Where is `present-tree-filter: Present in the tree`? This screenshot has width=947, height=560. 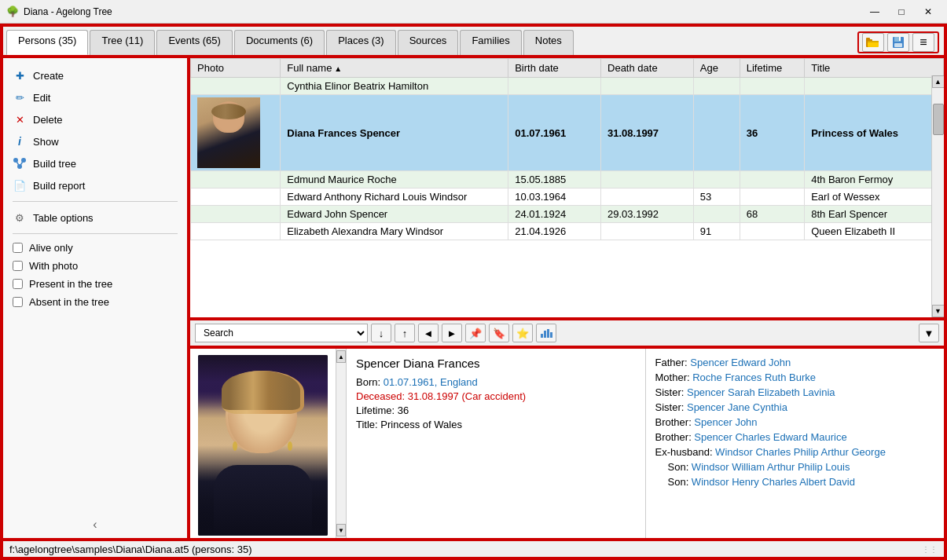 present-tree-filter: Present in the tree is located at coordinates (95, 284).